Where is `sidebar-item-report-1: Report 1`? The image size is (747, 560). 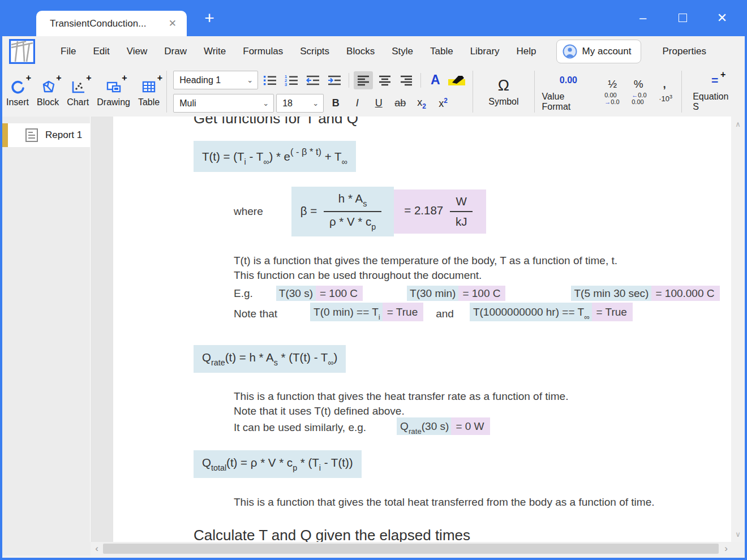
sidebar-item-report-1: Report 1 is located at coordinates (46, 135).